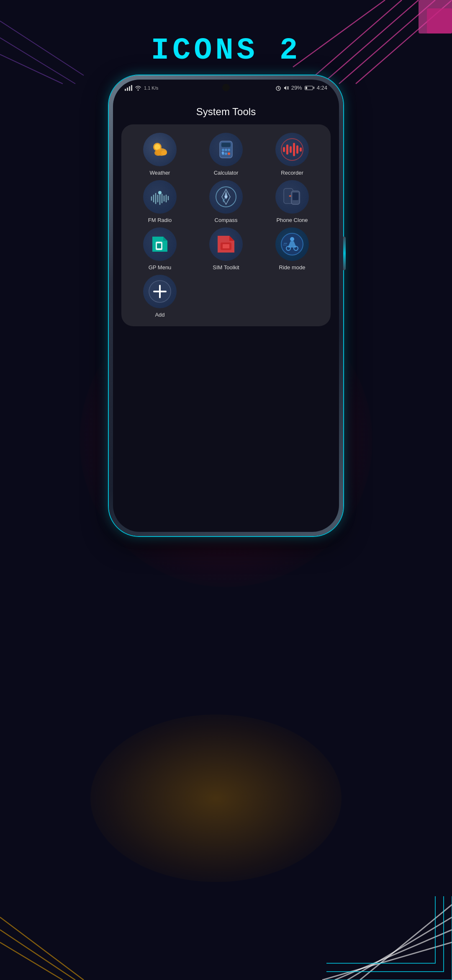 The height and width of the screenshot is (980, 452). What do you see at coordinates (322, 88) in the screenshot?
I see `time-display: 4:24` at bounding box center [322, 88].